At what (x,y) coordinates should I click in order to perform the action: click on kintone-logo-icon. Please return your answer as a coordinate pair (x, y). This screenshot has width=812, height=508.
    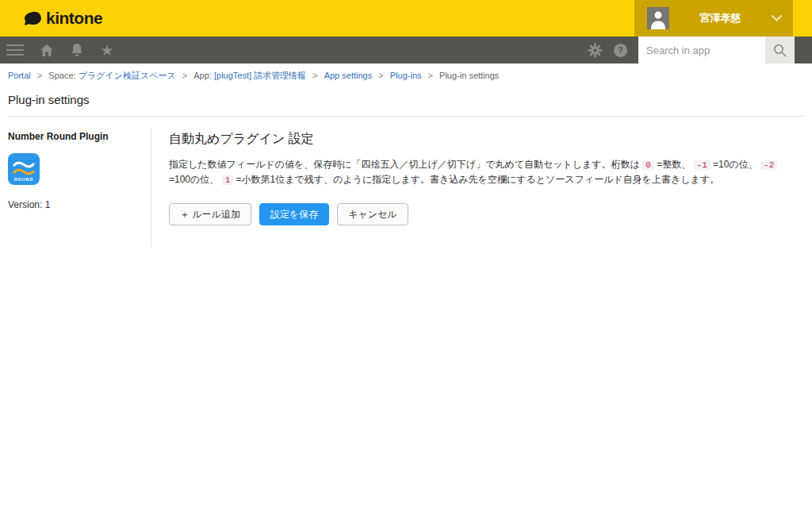
    Looking at the image, I should click on (33, 19).